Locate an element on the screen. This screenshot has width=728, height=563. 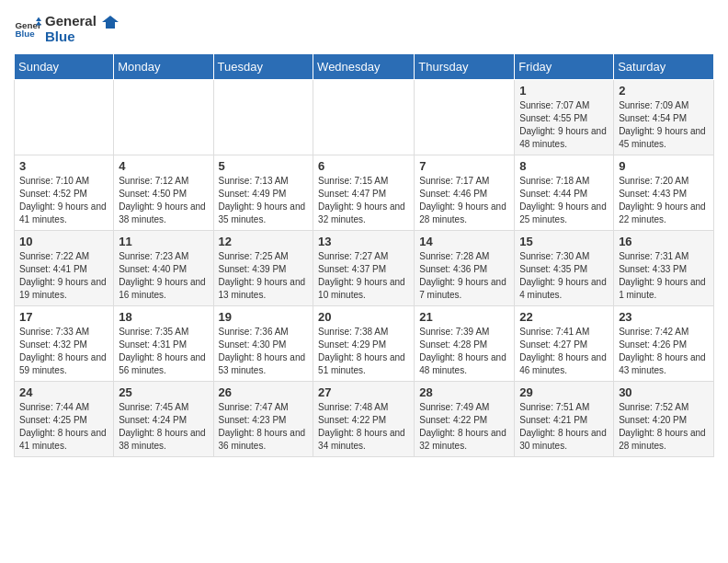
day-info: Sunrise: 7:47 AM Sunset: 4:23 PM Dayligh… is located at coordinates (264, 427).